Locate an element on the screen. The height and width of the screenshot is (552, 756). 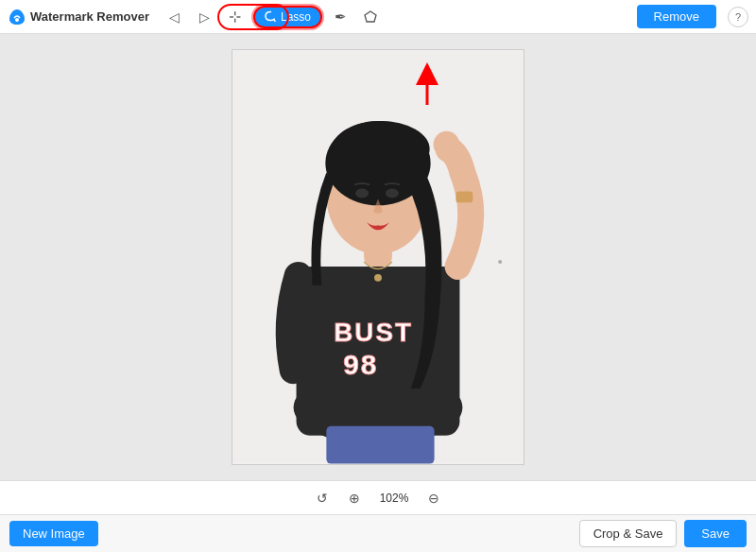
help-button: ? is located at coordinates (738, 17).